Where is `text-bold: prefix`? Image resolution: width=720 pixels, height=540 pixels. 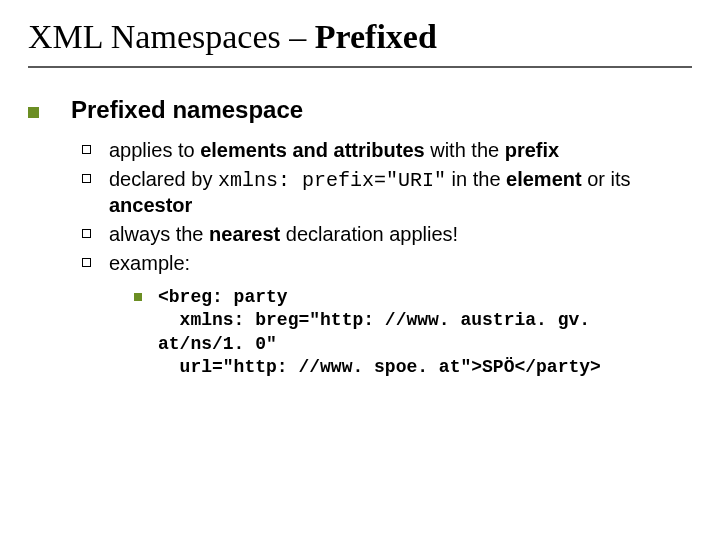 text-bold: prefix is located at coordinates (532, 150).